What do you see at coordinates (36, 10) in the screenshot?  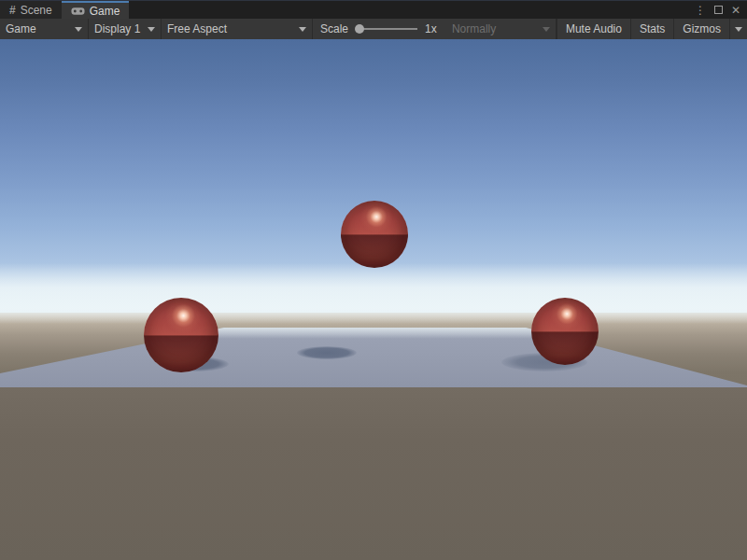 I see `tab-scene-label: Scene` at bounding box center [36, 10].